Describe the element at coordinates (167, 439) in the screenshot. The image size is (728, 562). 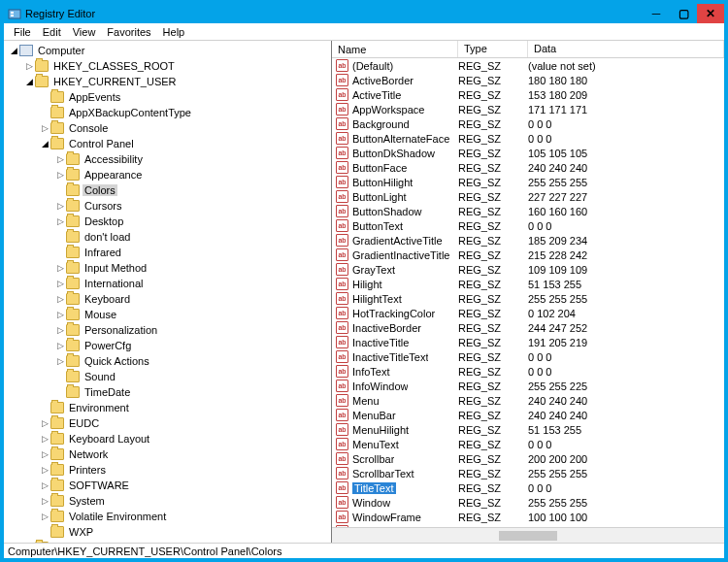
I see `tree-item: ▷ Keyboard Layout` at that location.